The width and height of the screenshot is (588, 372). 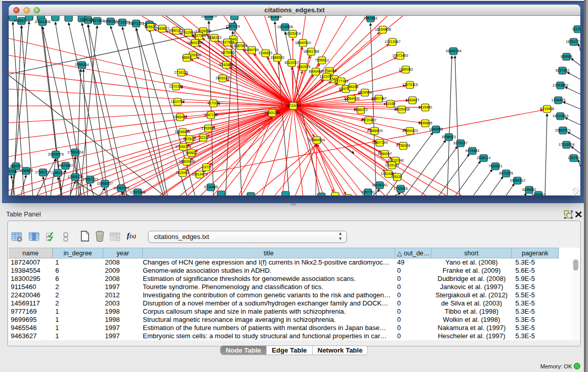 What do you see at coordinates (315, 72) in the screenshot?
I see `svg-text: 8990448` at bounding box center [315, 72].